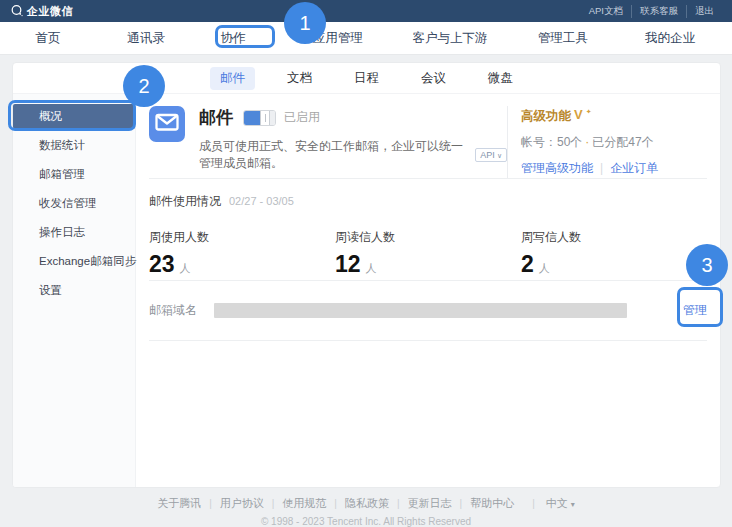 The width and height of the screenshot is (732, 527). What do you see at coordinates (334, 155) in the screenshot?
I see `mail-description: 成员可使用正式、安全的工作邮箱，企业可以统一管理成员邮箱。` at bounding box center [334, 155].